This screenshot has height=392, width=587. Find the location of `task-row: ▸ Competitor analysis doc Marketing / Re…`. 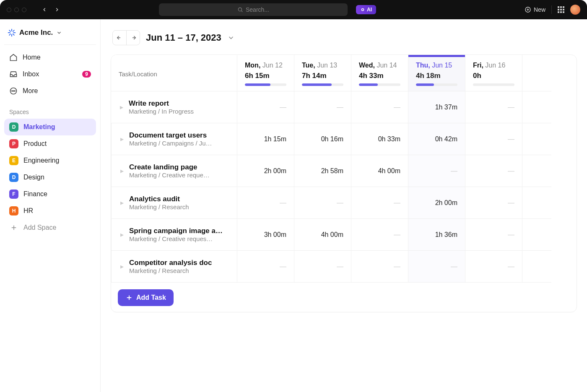

task-row: ▸ Competitor analysis doc Marketing / Re… is located at coordinates (174, 267).